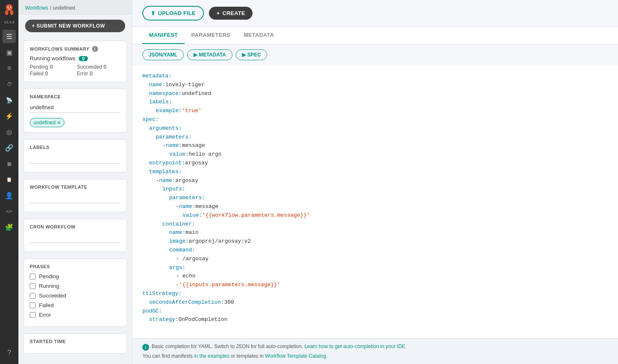 The width and height of the screenshot is (618, 364). What do you see at coordinates (75, 26) in the screenshot?
I see `submit-new-workflow-button: + SUBMIT NEW WORKFLOW` at bounding box center [75, 26].